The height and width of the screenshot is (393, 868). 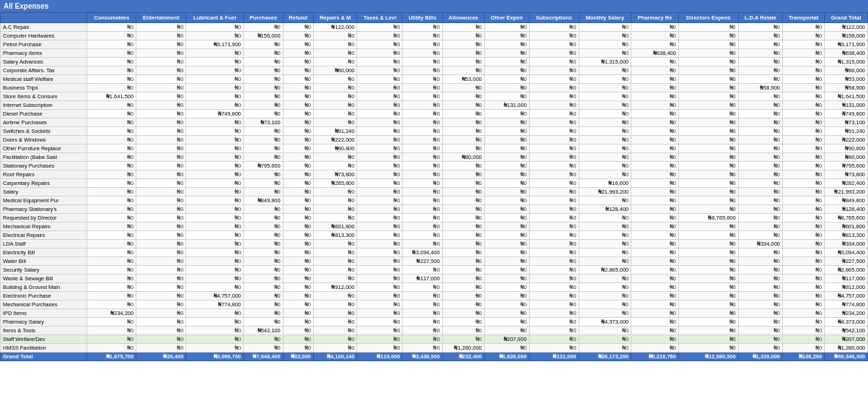 What do you see at coordinates (434, 296) in the screenshot?
I see `table-row: Electronic Purchase₦0₦0₦4,757,000₦0₦0₦0₦…` at bounding box center [434, 296].